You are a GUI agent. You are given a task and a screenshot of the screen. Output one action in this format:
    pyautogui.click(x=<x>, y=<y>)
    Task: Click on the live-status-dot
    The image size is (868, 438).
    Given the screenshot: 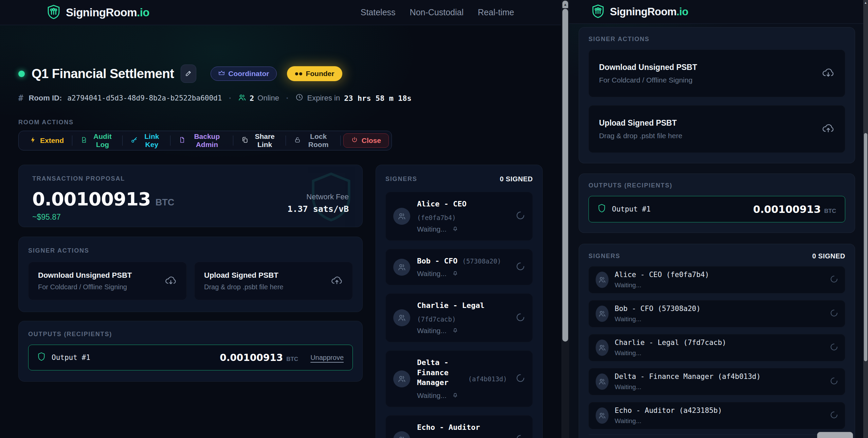 What is the action you would take?
    pyautogui.click(x=22, y=74)
    